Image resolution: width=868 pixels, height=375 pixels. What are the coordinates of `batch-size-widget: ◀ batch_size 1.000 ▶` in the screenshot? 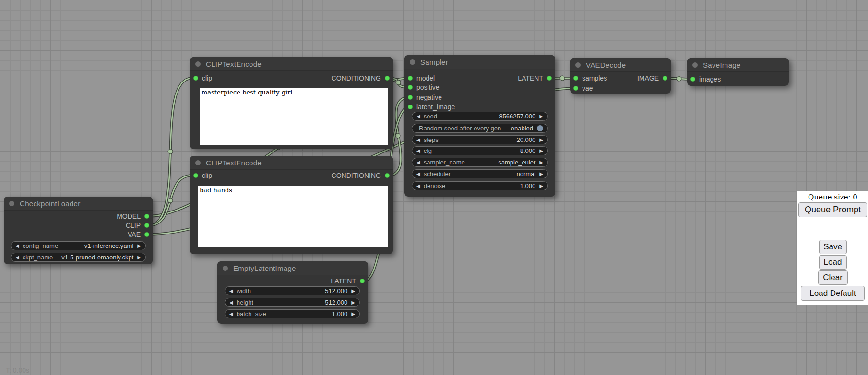 It's located at (292, 314).